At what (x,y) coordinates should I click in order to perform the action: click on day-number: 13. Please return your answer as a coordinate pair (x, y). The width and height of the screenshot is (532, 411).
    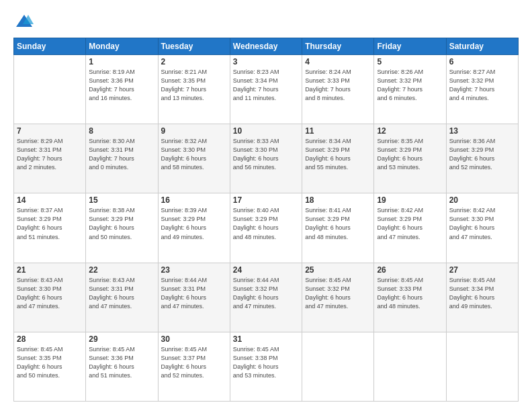
    Looking at the image, I should click on (482, 131).